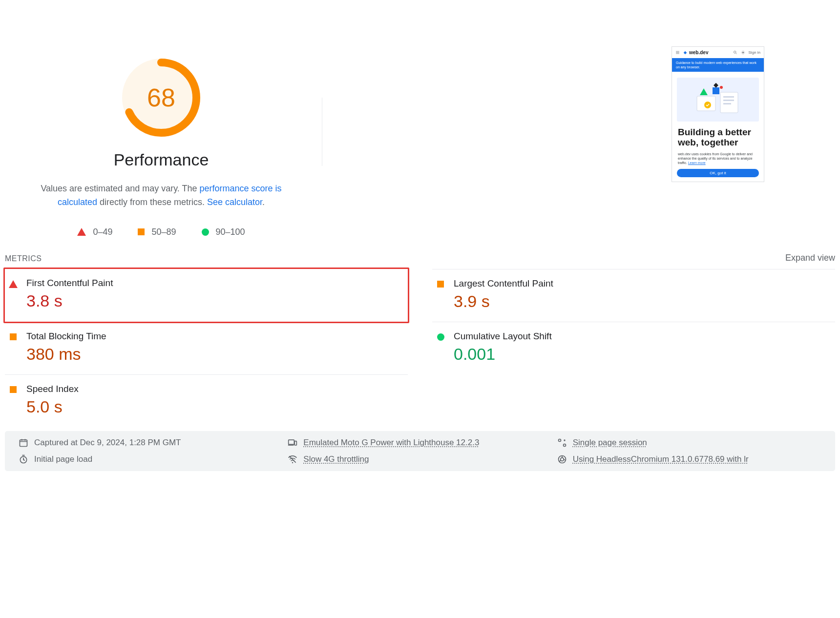 The width and height of the screenshot is (840, 618). I want to click on timer-icon, so click(23, 459).